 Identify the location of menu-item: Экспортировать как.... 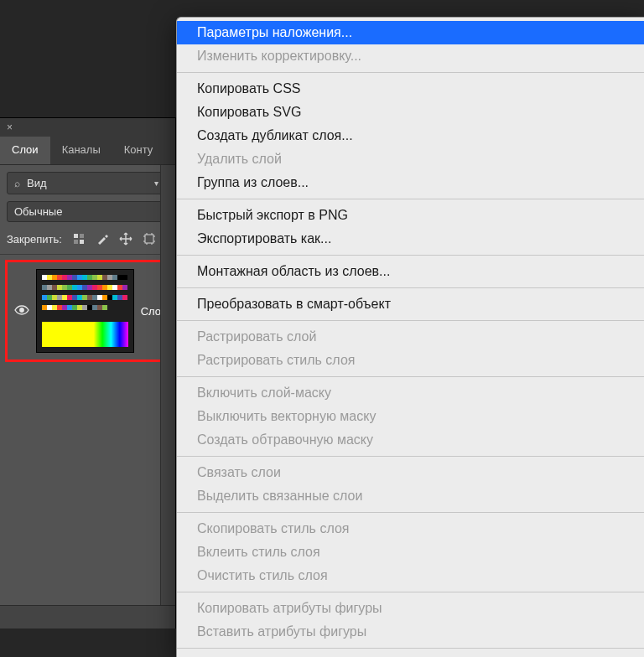
(411, 239).